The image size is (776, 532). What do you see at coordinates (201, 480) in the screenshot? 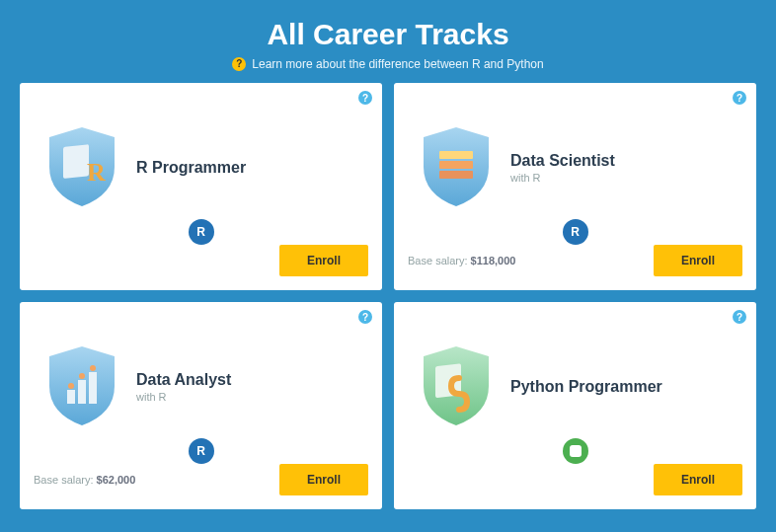
I see `card-footer: Base salary: $62,000 Enroll` at bounding box center [201, 480].